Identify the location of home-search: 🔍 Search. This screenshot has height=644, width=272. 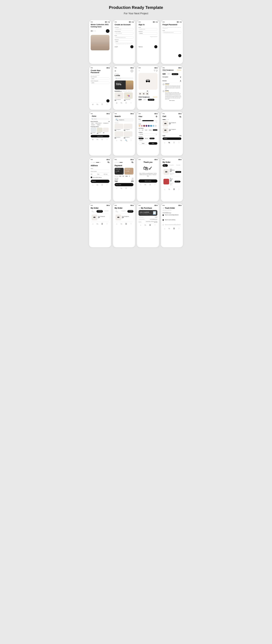
(100, 119).